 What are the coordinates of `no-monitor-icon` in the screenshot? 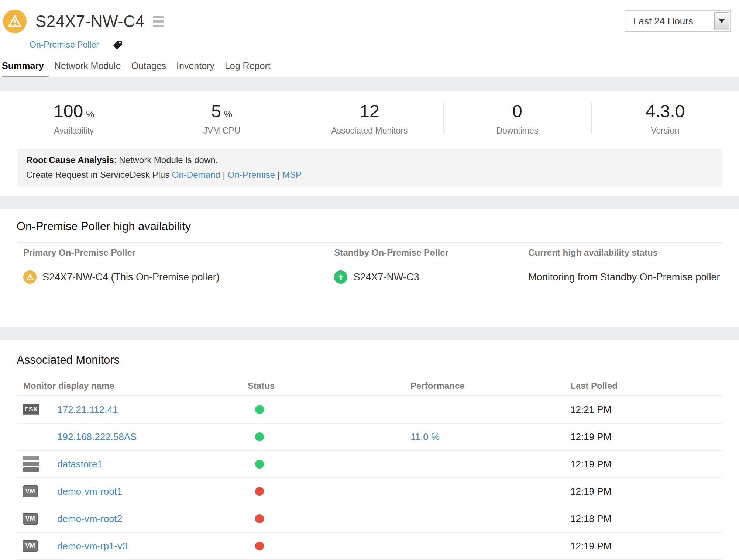 It's located at (31, 437).